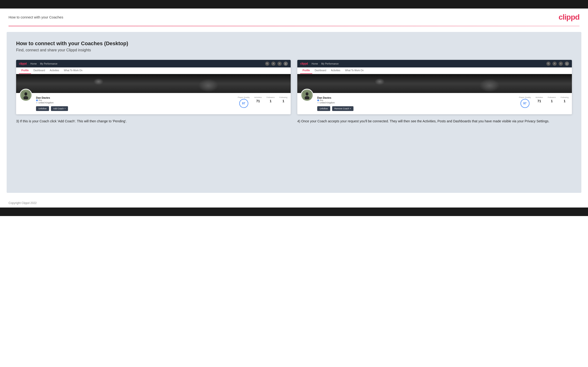 The width and height of the screenshot is (588, 367). Describe the element at coordinates (539, 101) in the screenshot. I see `right-activities-value: 71` at that location.